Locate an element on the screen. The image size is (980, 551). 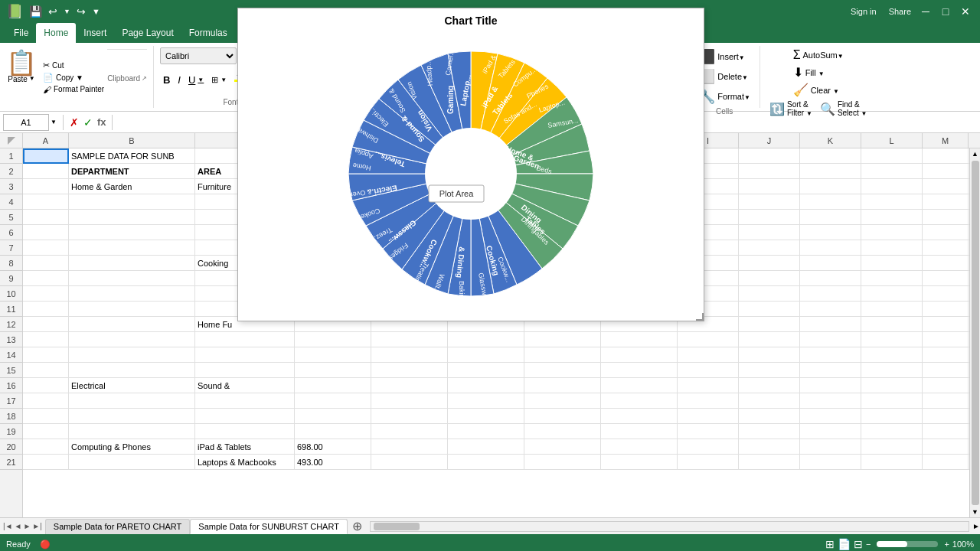
borders-button: ⊞ ▼ is located at coordinates (219, 80).